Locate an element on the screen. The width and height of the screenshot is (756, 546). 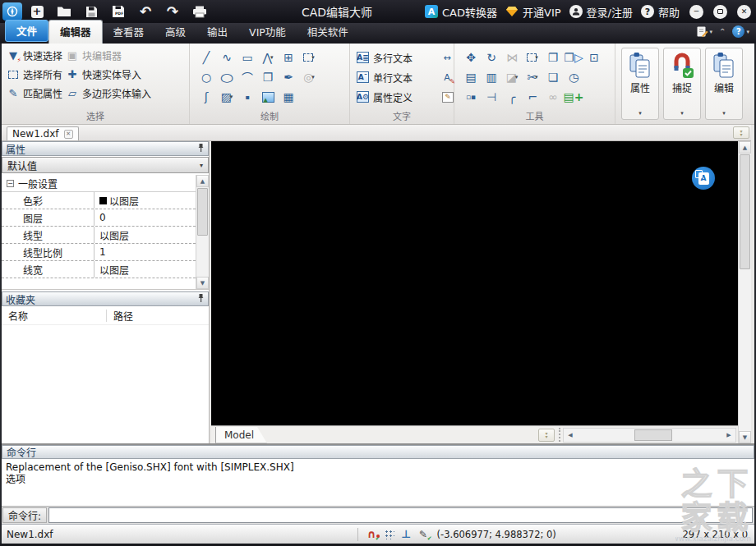
stretch-icon: ⊣ is located at coordinates (491, 97).